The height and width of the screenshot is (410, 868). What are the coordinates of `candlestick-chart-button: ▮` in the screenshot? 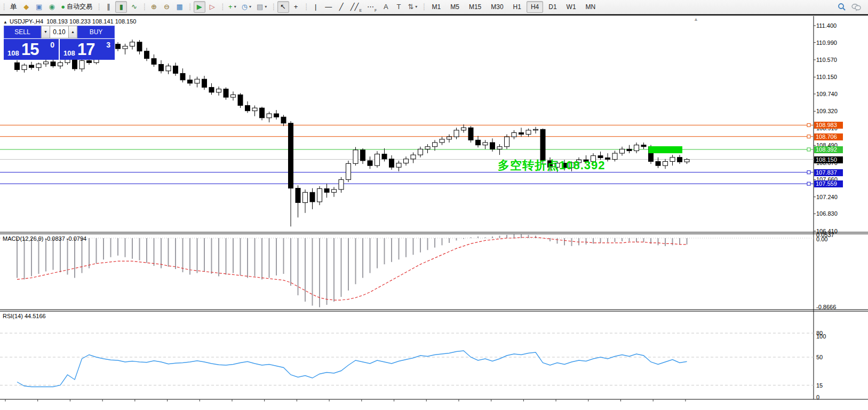 It's located at (121, 7).